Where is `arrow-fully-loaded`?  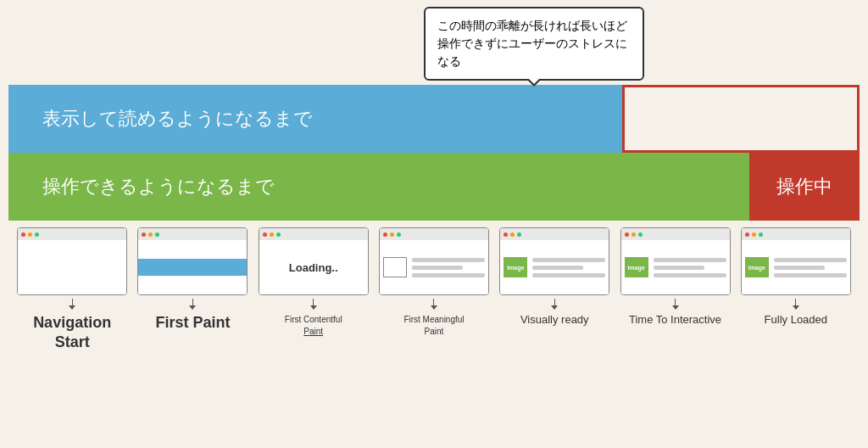 arrow-fully-loaded is located at coordinates (796, 304).